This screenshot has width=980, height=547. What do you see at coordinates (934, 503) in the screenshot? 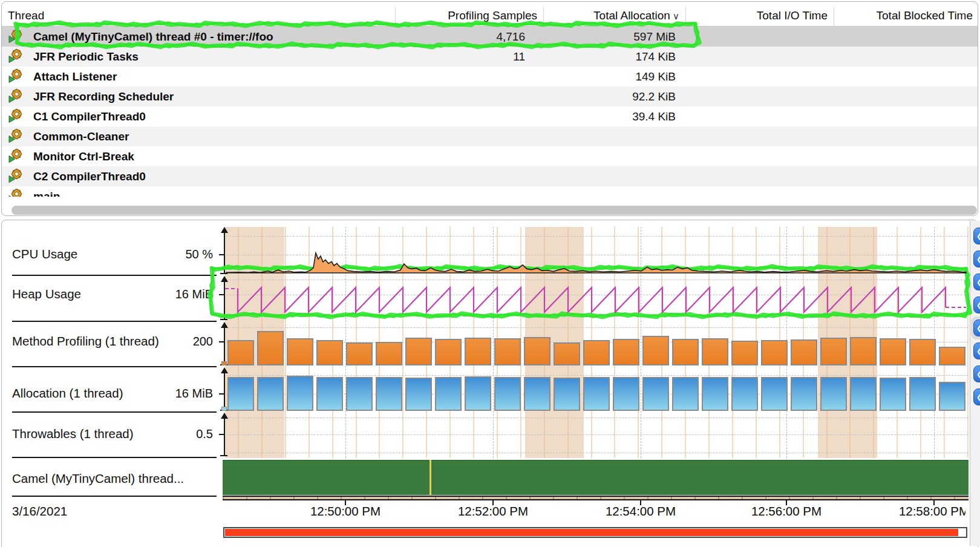
I see `time-axis-tick` at bounding box center [934, 503].